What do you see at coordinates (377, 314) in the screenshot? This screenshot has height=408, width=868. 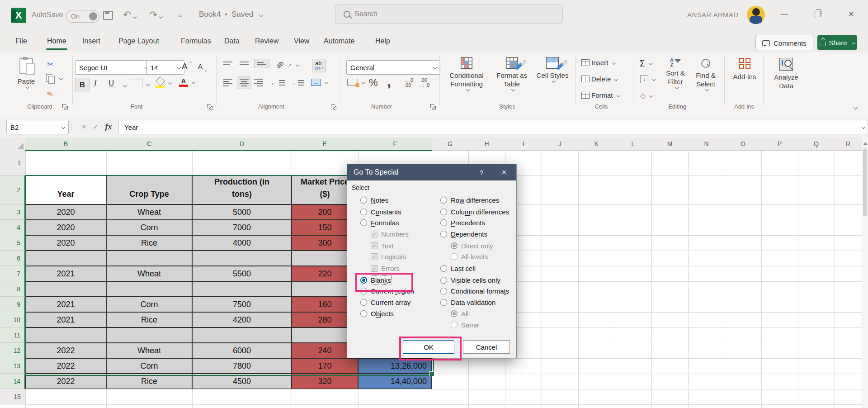 I see `option-objects: Objects` at bounding box center [377, 314].